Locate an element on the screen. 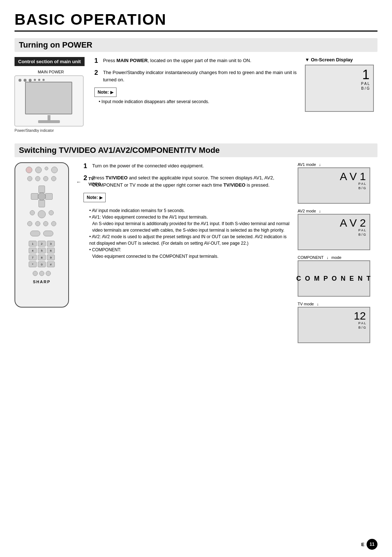 The height and width of the screenshot is (557, 392). remote-end-btn is located at coordinates (54, 179).